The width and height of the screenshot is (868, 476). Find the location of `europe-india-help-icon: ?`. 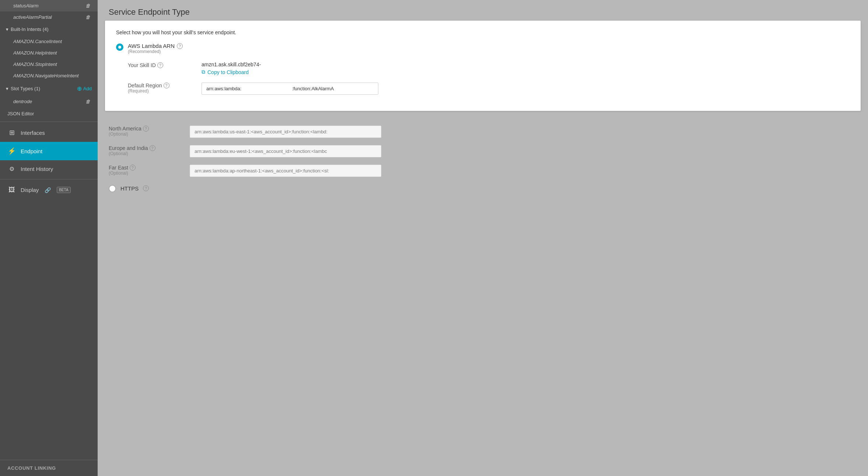

europe-india-help-icon: ? is located at coordinates (153, 148).